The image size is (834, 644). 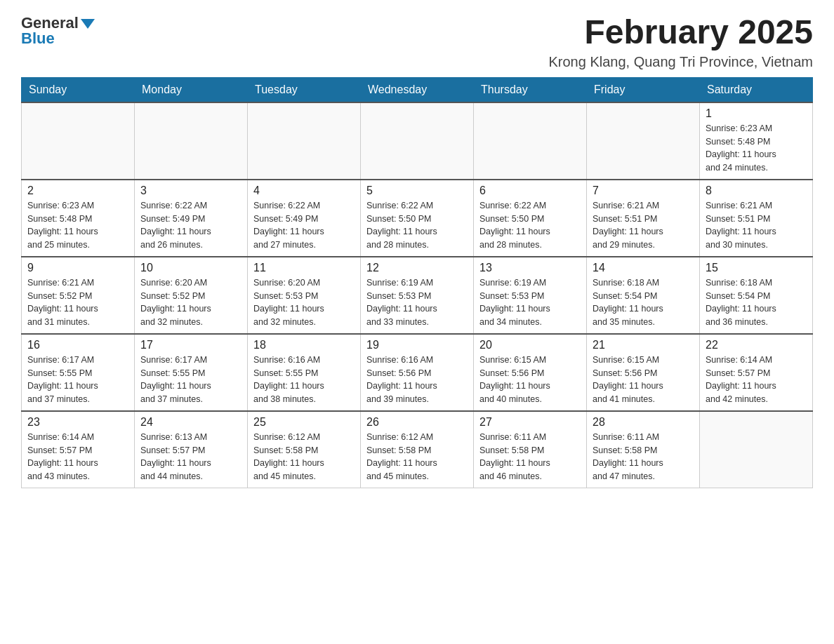 What do you see at coordinates (417, 90) in the screenshot?
I see `calendar-header-row: SundayMondayTuesdayWednesdayThursdayFrid…` at bounding box center [417, 90].